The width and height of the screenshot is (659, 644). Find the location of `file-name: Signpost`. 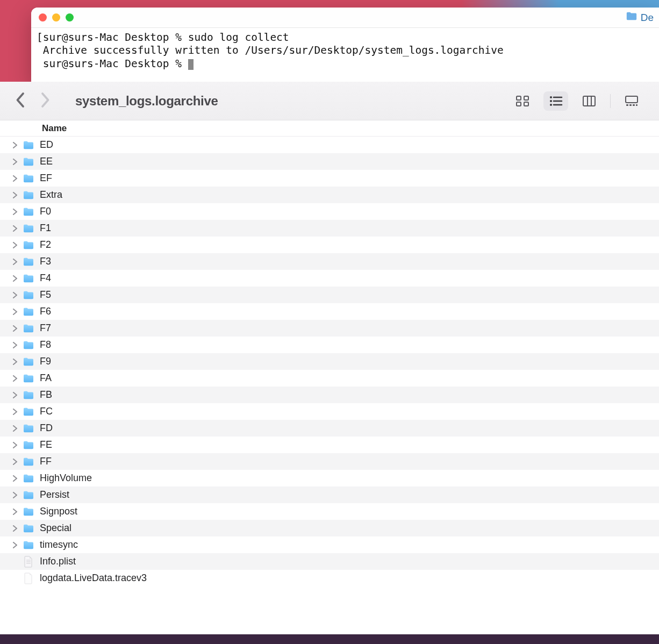

file-name: Signpost is located at coordinates (59, 512).